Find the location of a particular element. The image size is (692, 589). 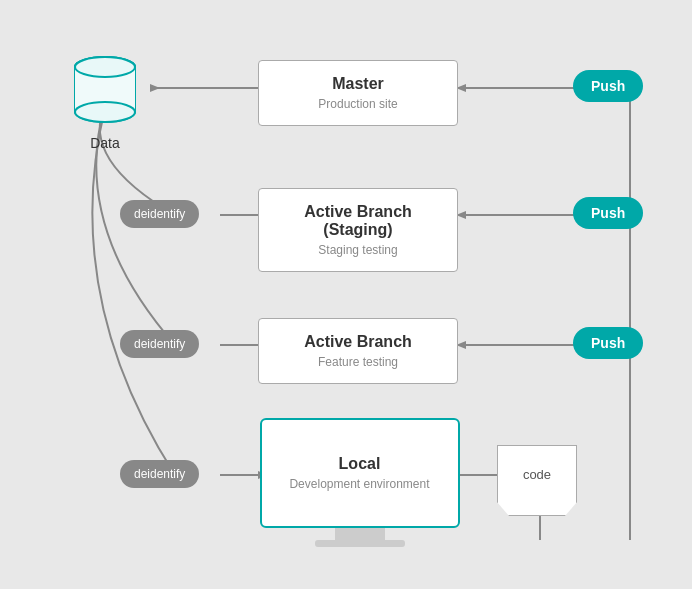

active-branch-staging-box: Active Branch (Staging) Staging testing is located at coordinates (358, 230).